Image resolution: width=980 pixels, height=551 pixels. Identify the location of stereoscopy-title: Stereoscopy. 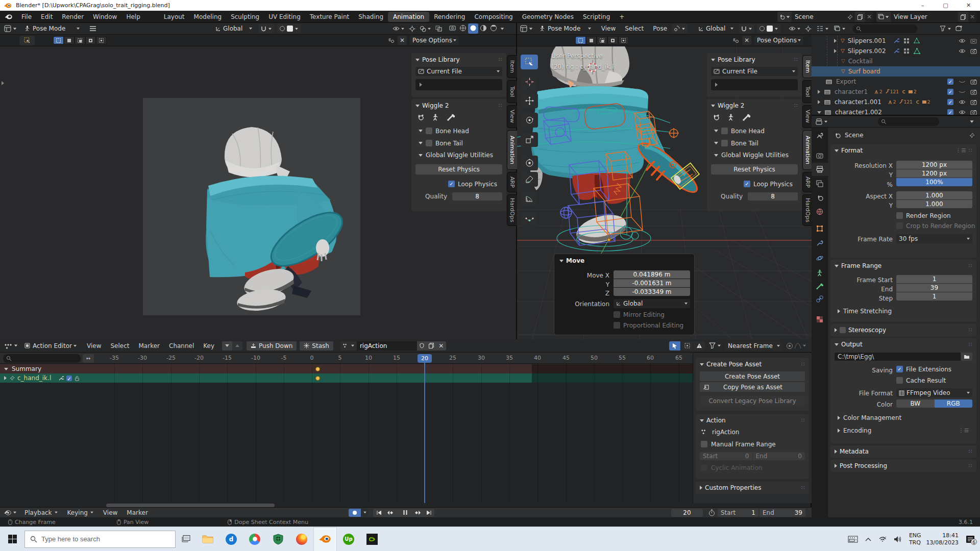
(867, 330).